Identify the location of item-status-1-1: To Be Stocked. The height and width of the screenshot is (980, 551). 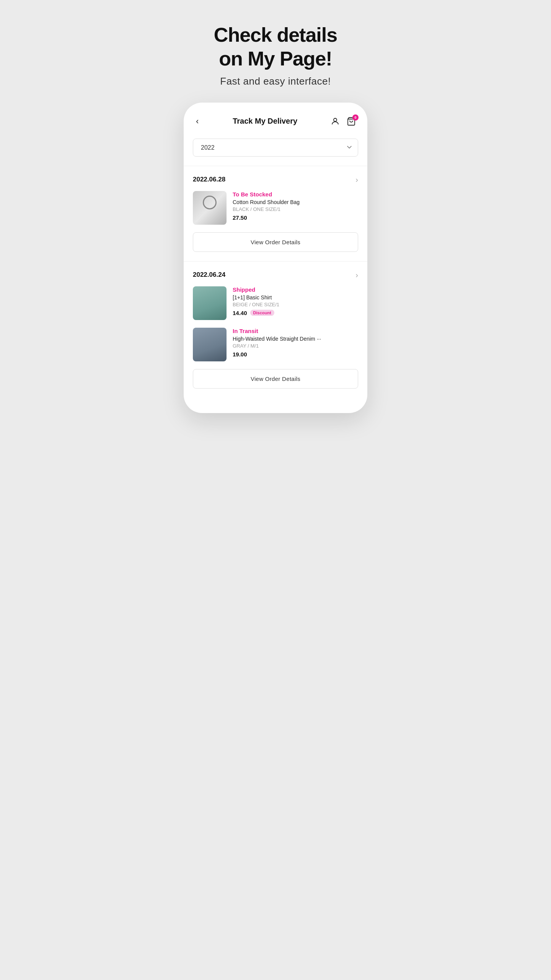
(295, 194).